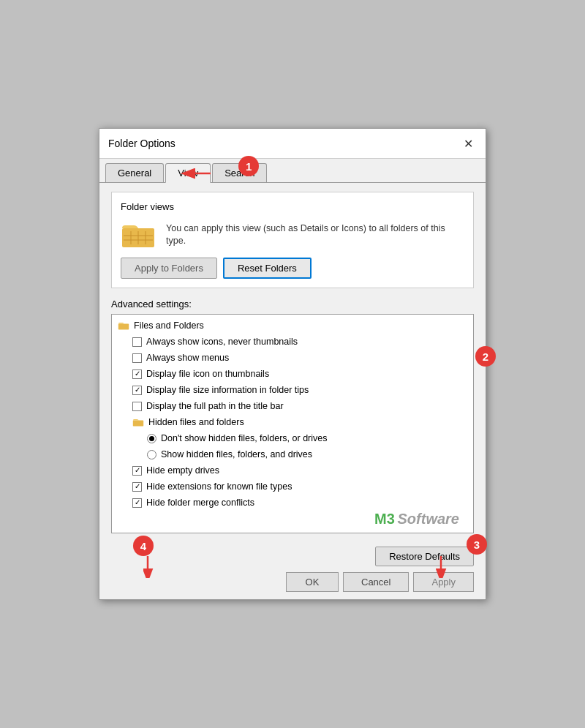 The image size is (585, 728). What do you see at coordinates (268, 268) in the screenshot?
I see `reset-folders-button: Reset Folders` at bounding box center [268, 268].